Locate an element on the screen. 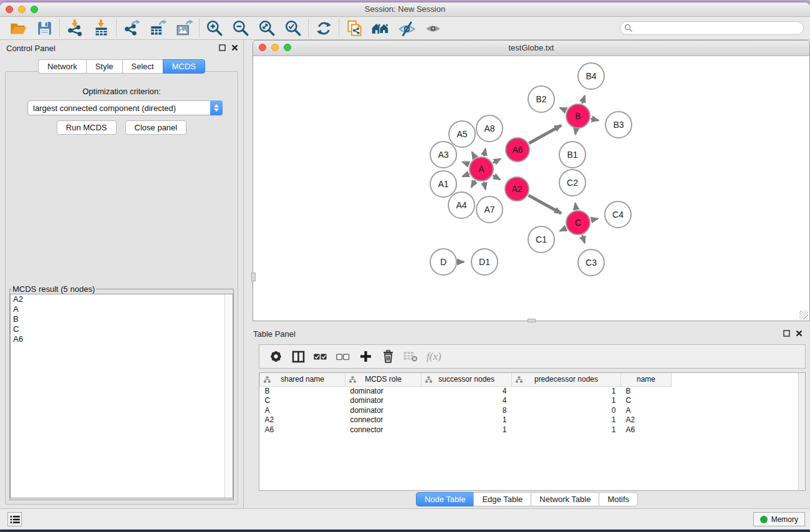 The width and height of the screenshot is (810, 532). minimize-window-button is located at coordinates (22, 9).